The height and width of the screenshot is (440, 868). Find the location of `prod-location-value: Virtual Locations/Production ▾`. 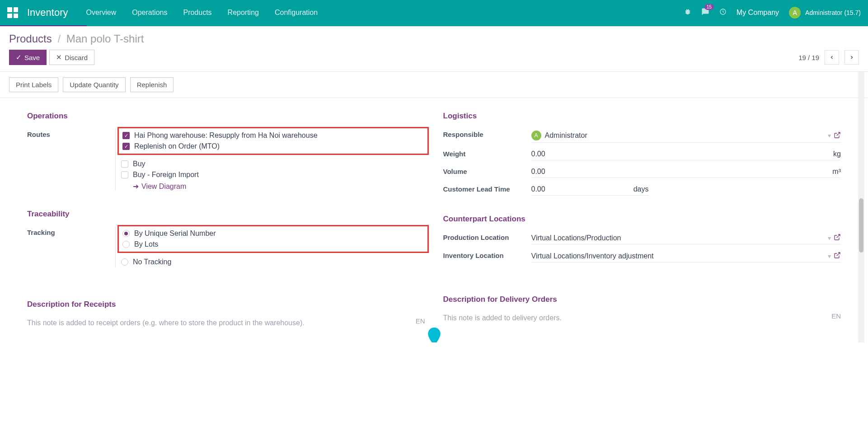

prod-location-value: Virtual Locations/Production ▾ is located at coordinates (686, 238).